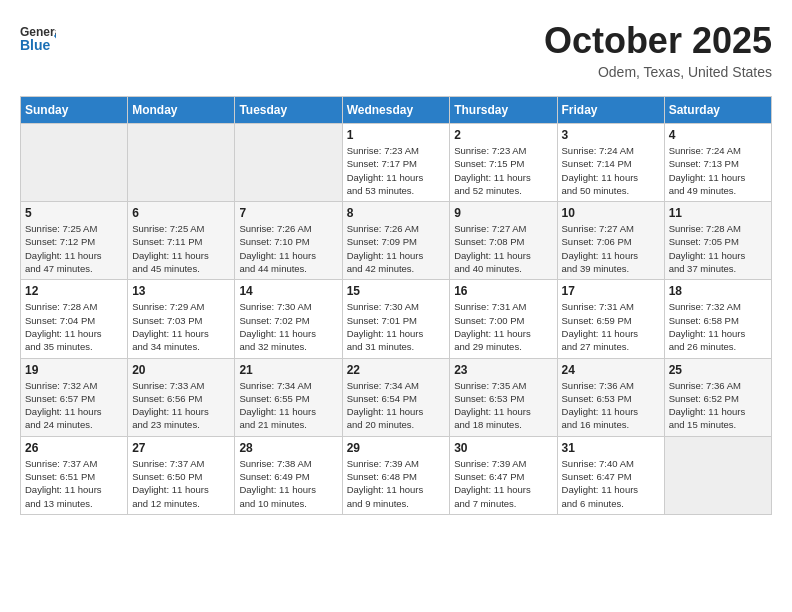 Image resolution: width=792 pixels, height=612 pixels. What do you see at coordinates (396, 163) in the screenshot?
I see `calendar-week-1: 1Sunrise: 7:23 AM Sunset: 7:17 PM Daylig…` at bounding box center [396, 163].